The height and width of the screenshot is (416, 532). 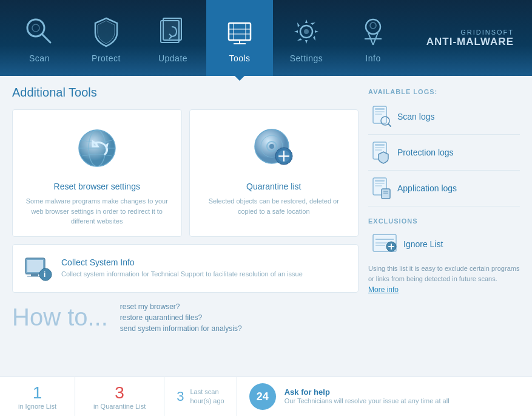 I want to click on nav-item-settings: Settings, so click(x=306, y=38).